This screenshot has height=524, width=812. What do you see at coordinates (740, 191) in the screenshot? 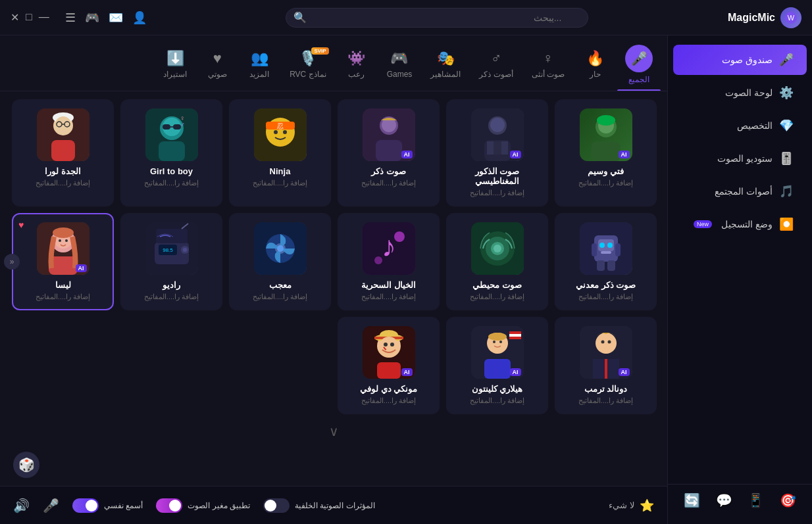
I see `sidebar-item-community: 🎵 أصوات المجتمع` at bounding box center [740, 191].